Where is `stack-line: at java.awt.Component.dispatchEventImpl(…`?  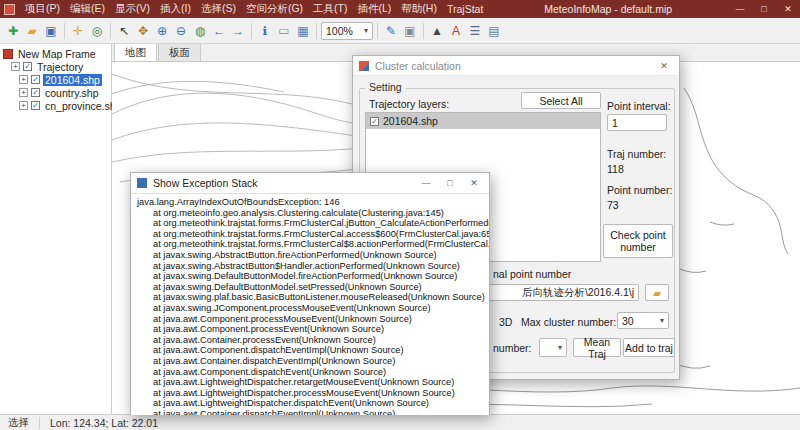 stack-line: at java.awt.Component.dispatchEventImpl(… is located at coordinates (310, 350).